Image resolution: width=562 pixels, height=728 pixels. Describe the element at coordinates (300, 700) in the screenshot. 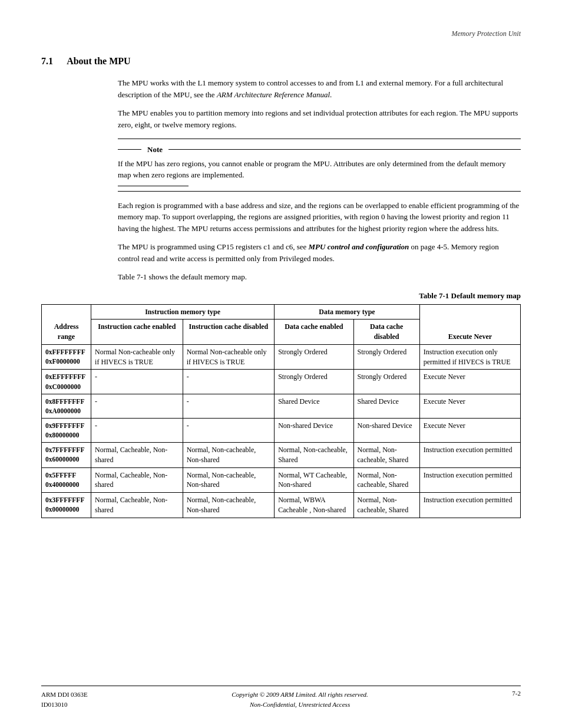

I see `footer-center: Copyright © 2009 ARM Limited. All rights…` at that location.